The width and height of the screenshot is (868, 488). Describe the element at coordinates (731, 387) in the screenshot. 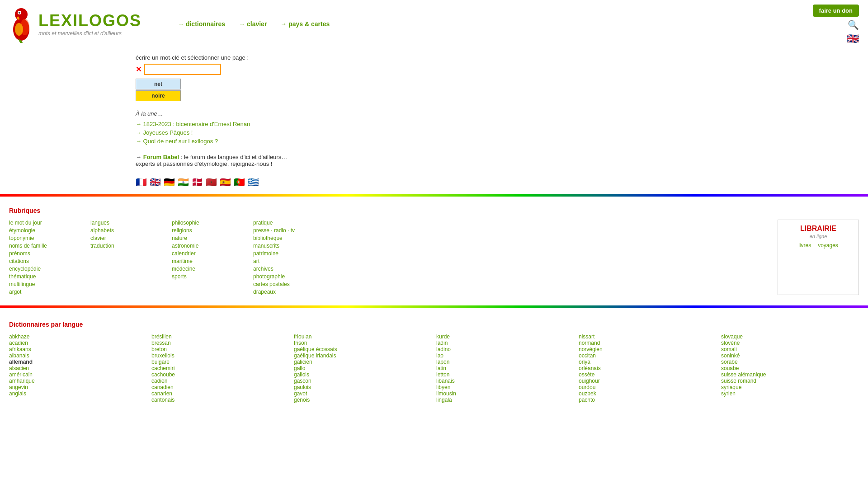

I see `dict-syriaque: syriaque` at that location.